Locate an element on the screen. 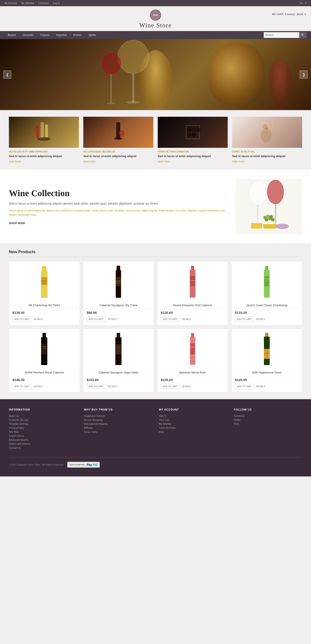 Image resolution: width=311 pixels, height=644 pixels. add-to-cart-5: ADD TO CART is located at coordinates (22, 386).